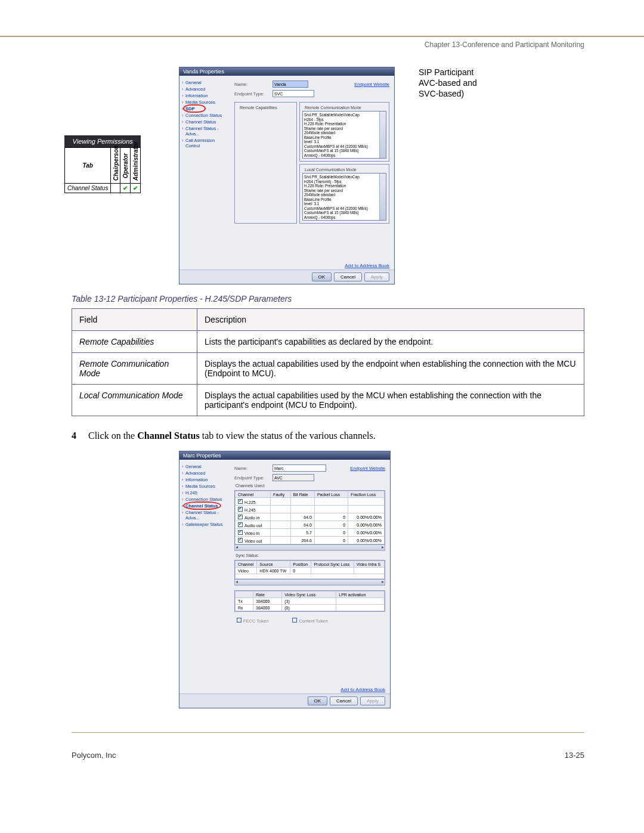  I want to click on ch-h-channel: Channel, so click(253, 495).